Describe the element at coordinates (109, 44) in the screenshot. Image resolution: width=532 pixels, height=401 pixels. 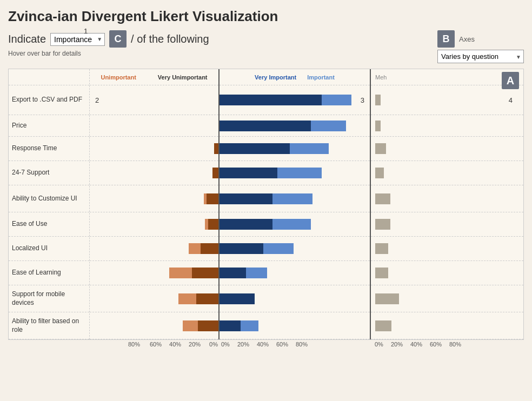
I see `header-left: Indicate Importance Satisfaction Frequen…` at that location.